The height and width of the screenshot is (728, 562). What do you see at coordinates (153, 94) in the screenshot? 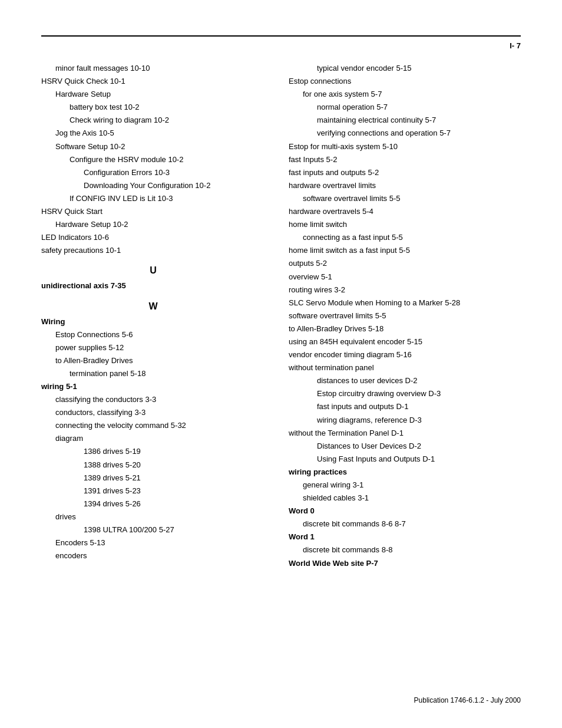
I see `index-entry: Hardware Setup` at bounding box center [153, 94].